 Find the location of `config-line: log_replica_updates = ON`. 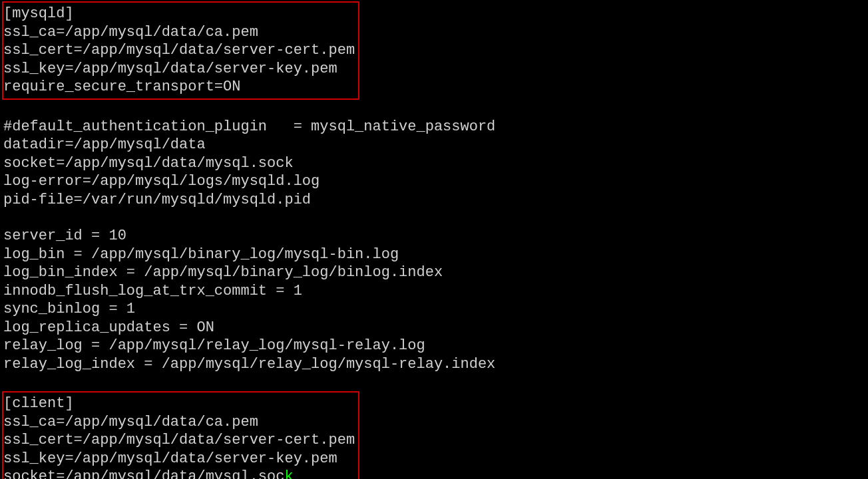

config-line: log_replica_updates = ON is located at coordinates (434, 328).